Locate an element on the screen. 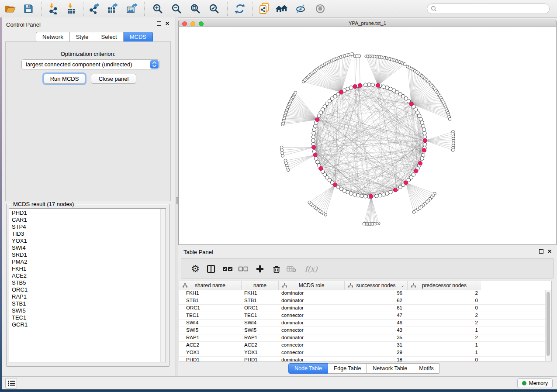  delete-column-button is located at coordinates (277, 269).